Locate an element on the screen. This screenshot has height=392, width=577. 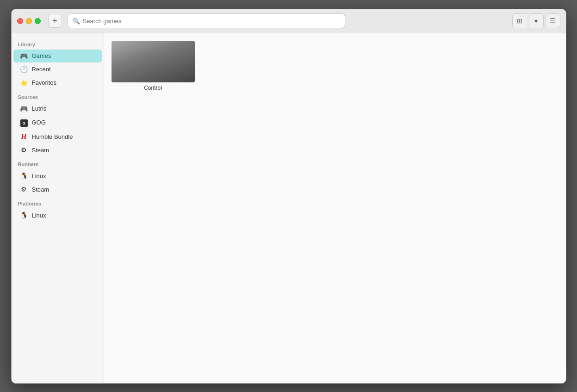
sidebar-item-humble-label: Humble Bundle is located at coordinates (53, 137).